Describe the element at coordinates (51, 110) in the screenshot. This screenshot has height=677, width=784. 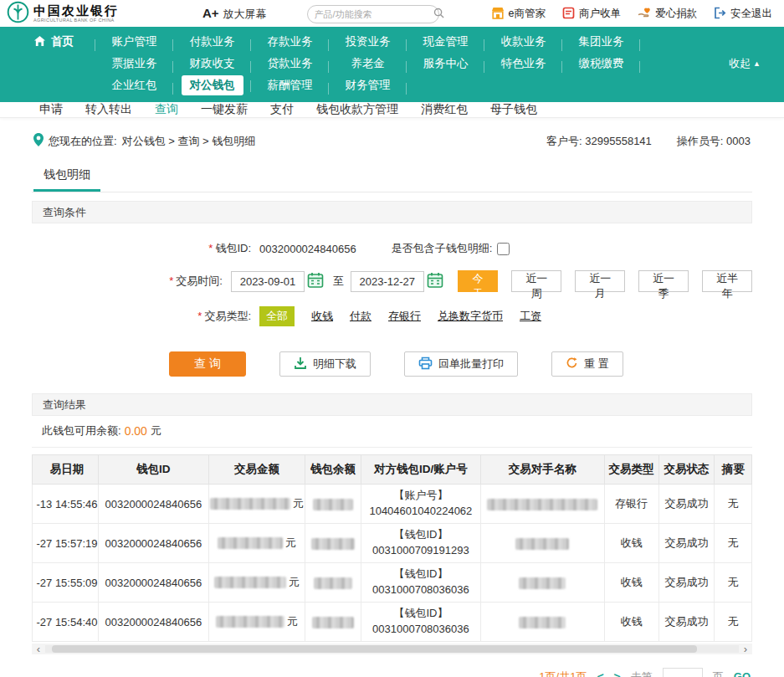
I see `subnav-apply: 申请` at that location.